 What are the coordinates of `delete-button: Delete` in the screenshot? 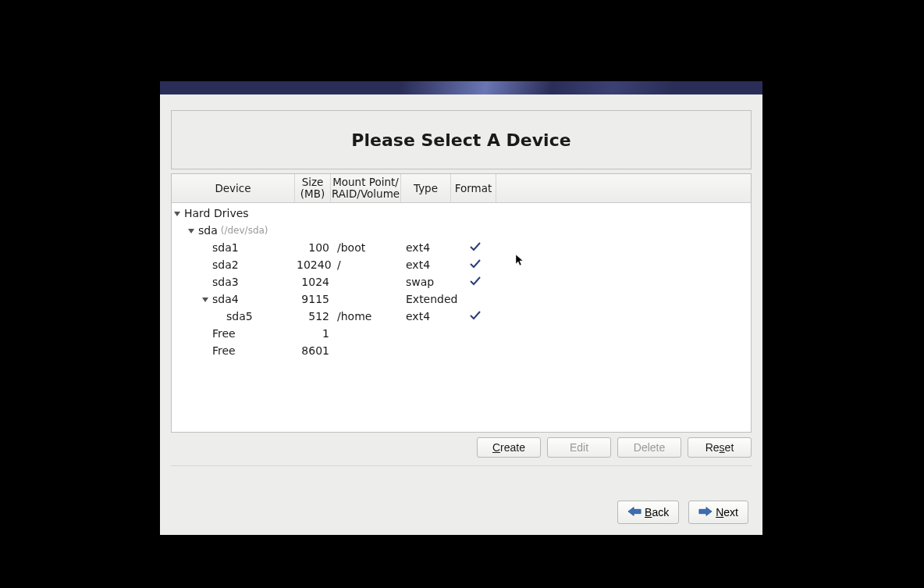 It's located at (649, 447).